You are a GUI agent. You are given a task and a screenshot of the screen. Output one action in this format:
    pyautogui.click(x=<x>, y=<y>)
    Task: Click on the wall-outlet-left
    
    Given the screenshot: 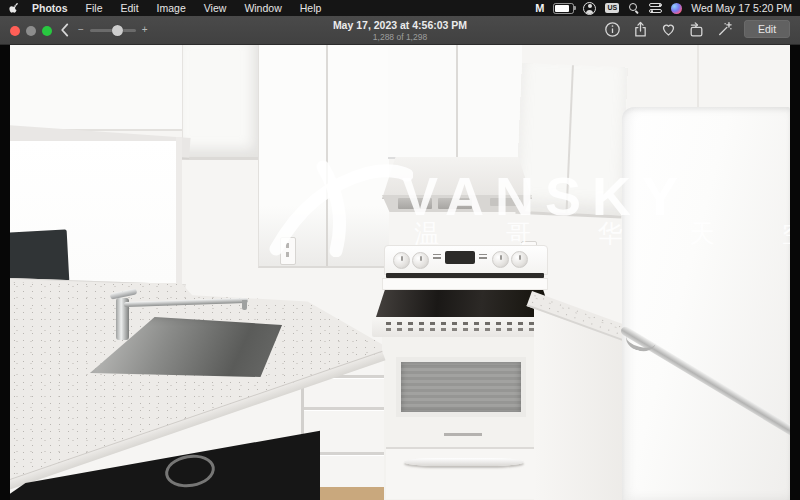 What is the action you would take?
    pyautogui.click(x=288, y=251)
    